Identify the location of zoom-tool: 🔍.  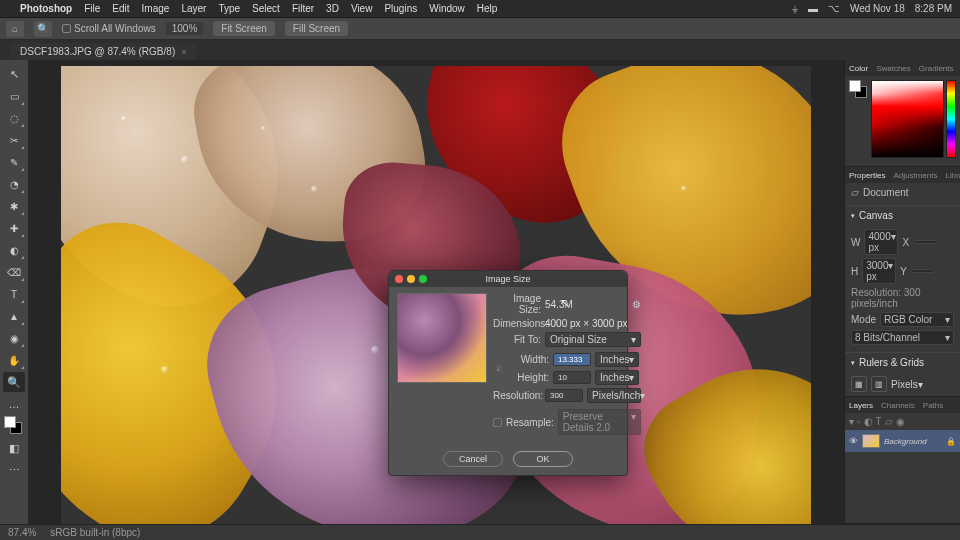
(14, 382).